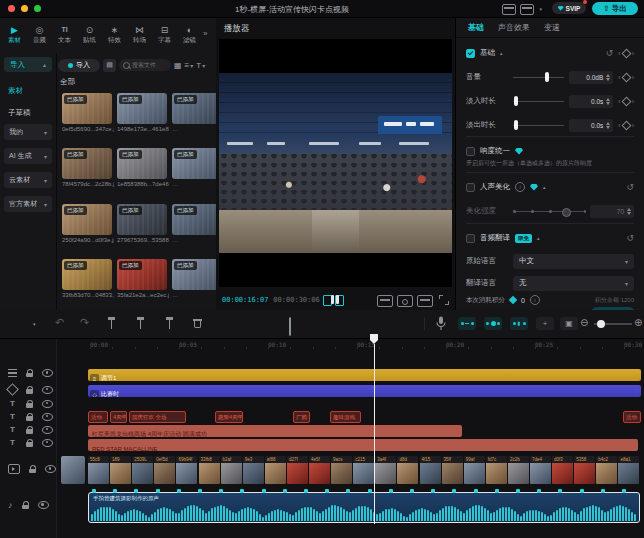 This screenshot has height=538, width=644. What do you see at coordinates (190, 66) in the screenshot?
I see `sort-button: ≡▾` at bounding box center [190, 66].